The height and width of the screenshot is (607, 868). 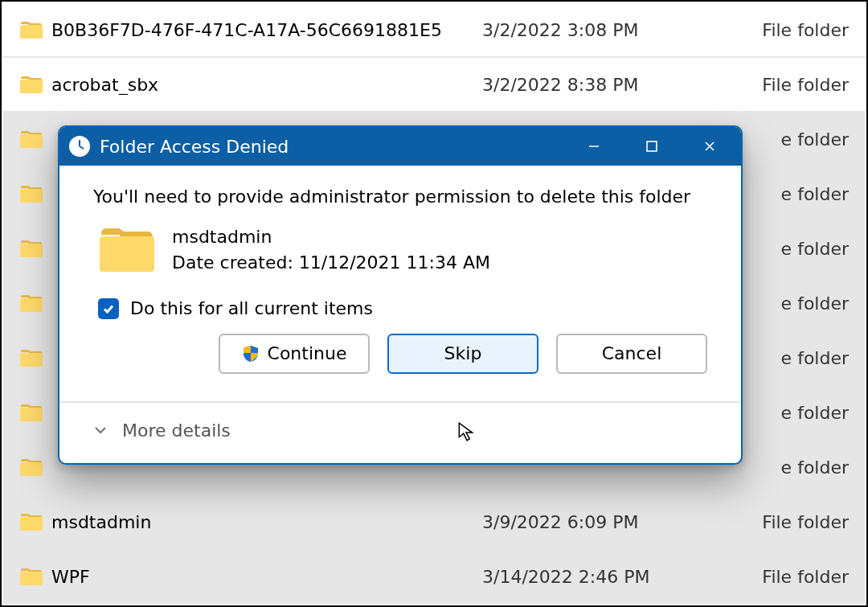 What do you see at coordinates (434, 31) in the screenshot?
I see `file-row: B0B36F7D-476F-471C-A17A-56C6691881E53/2/…` at bounding box center [434, 31].